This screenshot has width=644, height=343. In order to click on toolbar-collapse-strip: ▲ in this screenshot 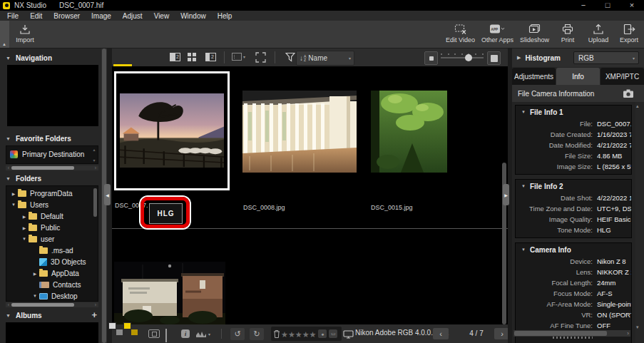, I will do `click(4, 34)`.